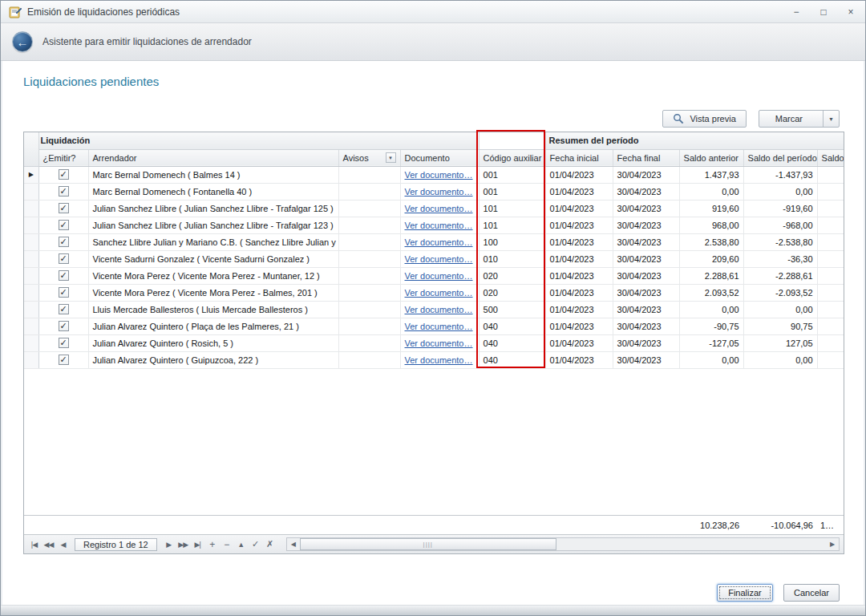  What do you see at coordinates (851, 12) in the screenshot?
I see `close-icon: ×` at bounding box center [851, 12].